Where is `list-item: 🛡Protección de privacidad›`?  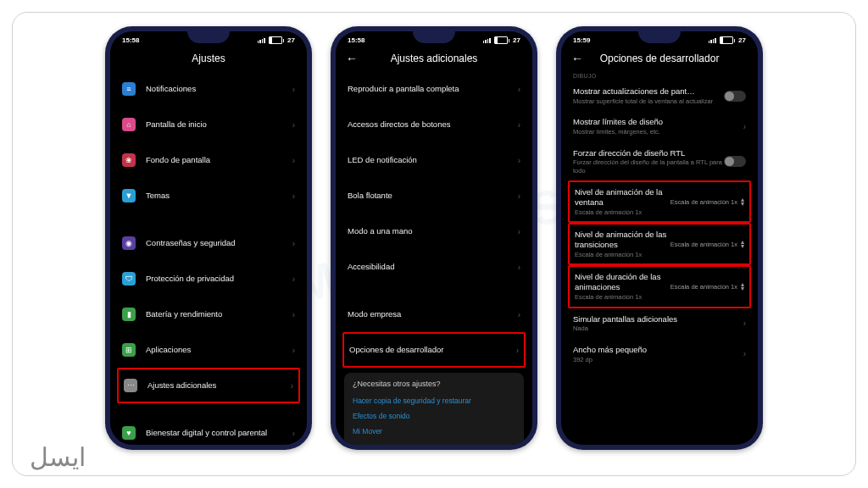 list-item: 🛡Protección de privacidad› is located at coordinates (209, 279).